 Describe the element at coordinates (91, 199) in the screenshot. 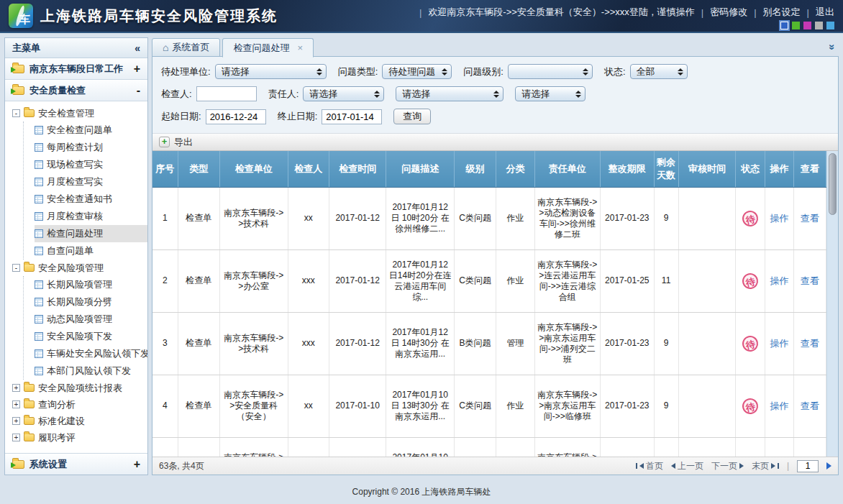

I see `tree-leaf: 安全检查通知书` at that location.